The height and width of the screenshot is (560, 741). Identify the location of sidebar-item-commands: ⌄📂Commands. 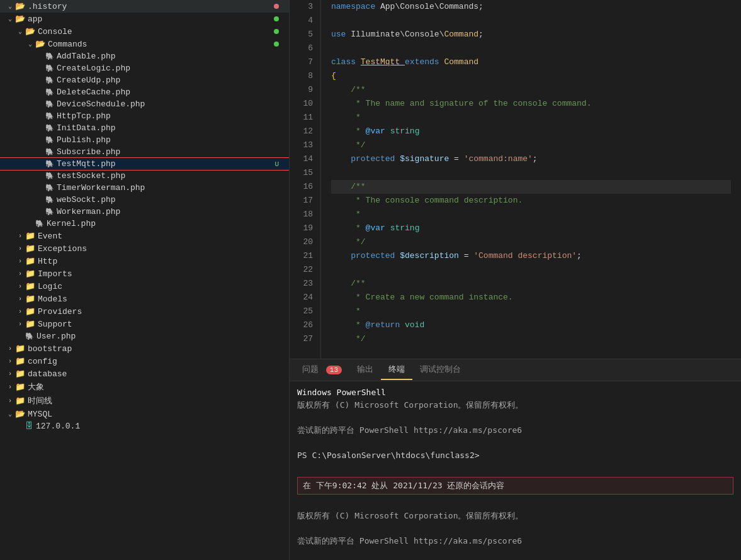
(145, 44).